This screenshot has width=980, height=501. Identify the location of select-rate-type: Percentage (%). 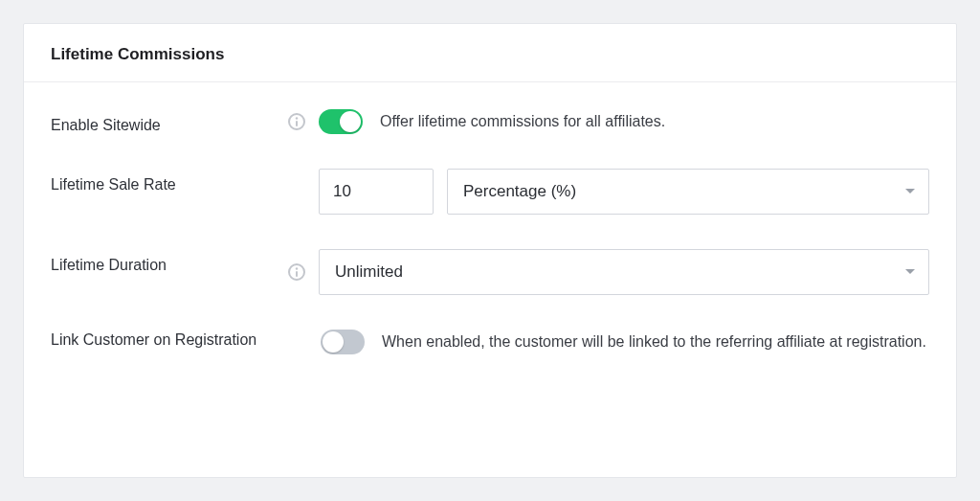
(688, 192).